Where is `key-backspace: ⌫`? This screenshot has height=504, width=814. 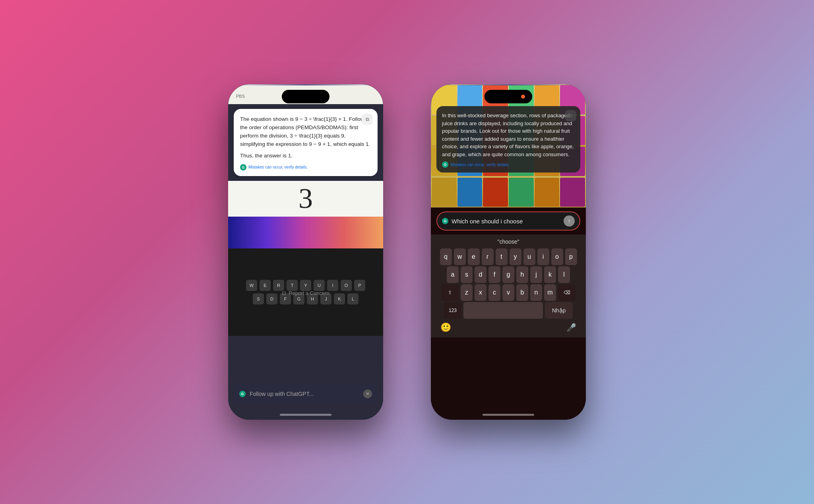 key-backspace: ⌫ is located at coordinates (567, 293).